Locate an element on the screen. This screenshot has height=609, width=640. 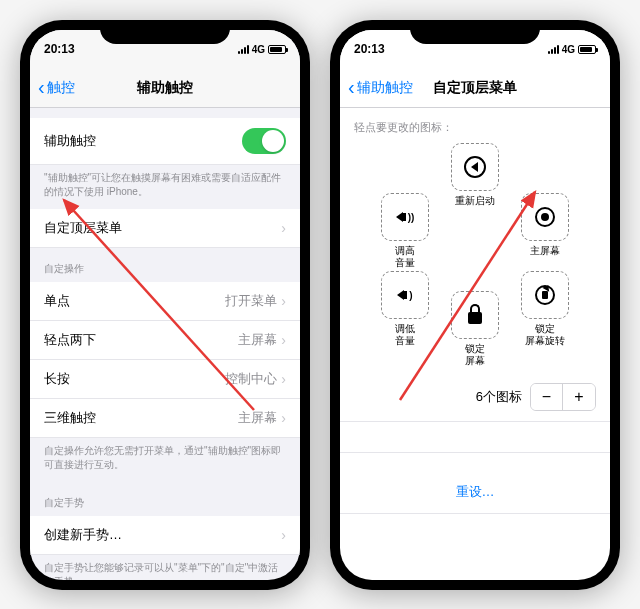
icon-label: 重新启动 is located at coordinates (475, 201).